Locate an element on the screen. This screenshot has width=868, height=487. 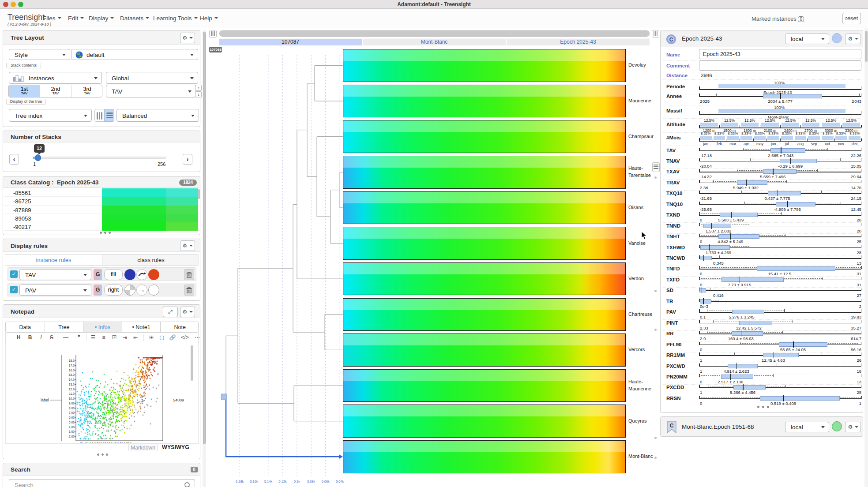
svg-text: 5.16k is located at coordinates (254, 482).